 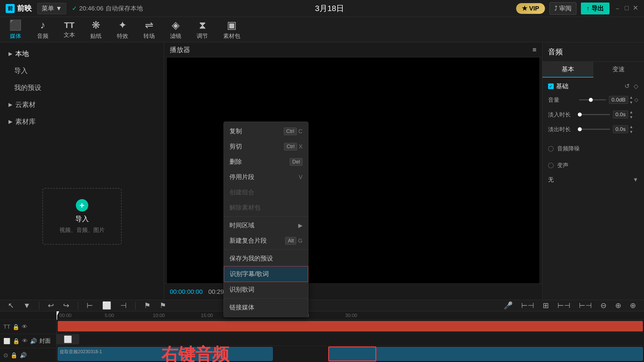 What do you see at coordinates (633, 305) in the screenshot?
I see `add-track-button: ⊕` at bounding box center [633, 305].